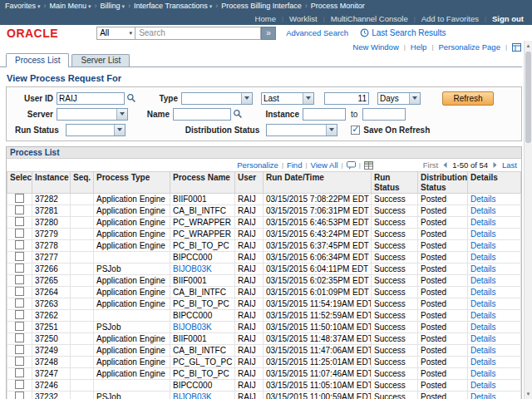 This screenshot has width=532, height=399. I want to click on view-all-link: View All, so click(324, 165).